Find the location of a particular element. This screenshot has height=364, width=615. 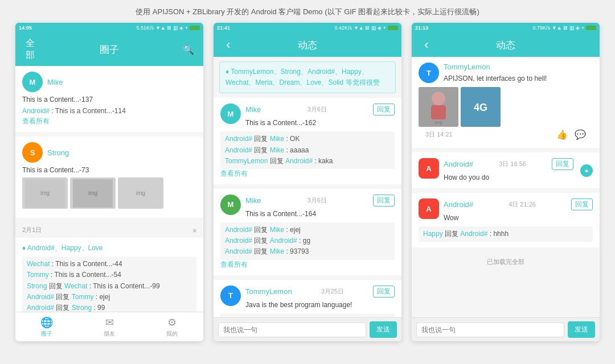

phone3-android2-name: Android# is located at coordinates (458, 205).